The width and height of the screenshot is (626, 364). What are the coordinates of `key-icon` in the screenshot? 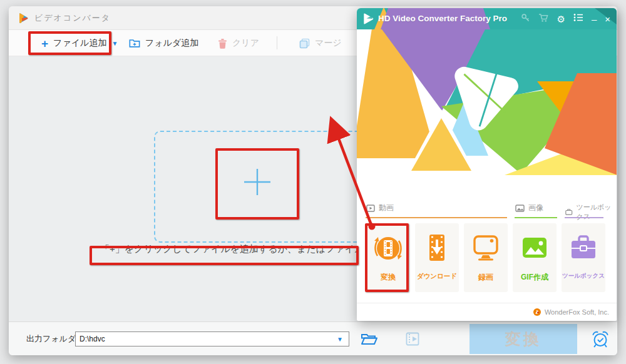 It's located at (526, 19).